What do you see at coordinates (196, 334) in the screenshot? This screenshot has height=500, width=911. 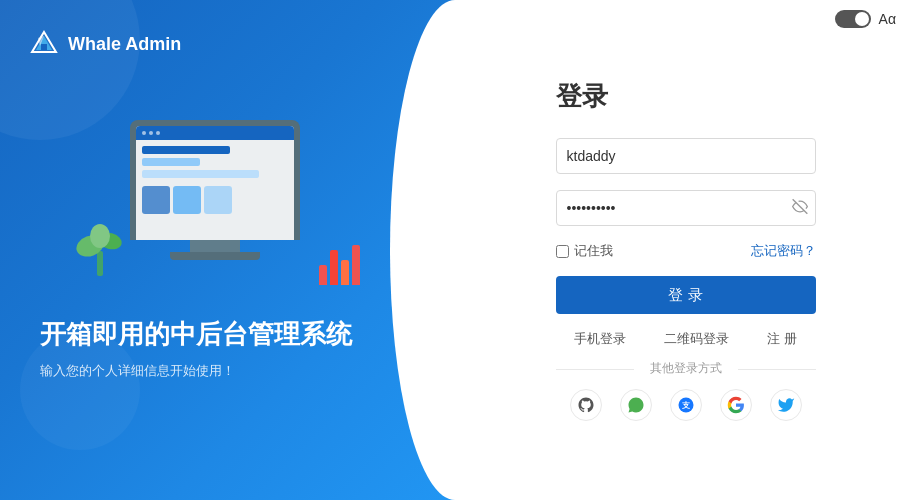 I see `main-title: 开箱即用的中后台管理系统` at bounding box center [196, 334].